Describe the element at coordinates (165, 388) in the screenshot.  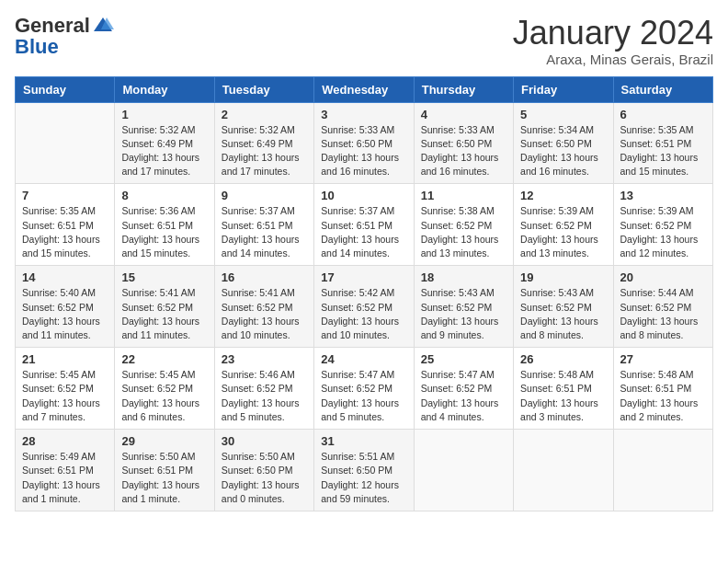
I see `table-row: 22Sunrise: 5:45 AM Sunset: 6:52 PM Dayli…` at that location.